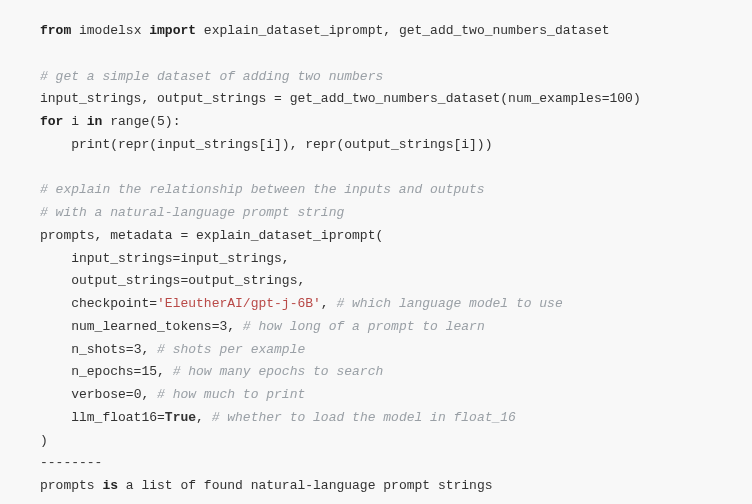 The width and height of the screenshot is (752, 504). I want to click on code-line: llm_float16=True, # whether to load the …, so click(376, 418).